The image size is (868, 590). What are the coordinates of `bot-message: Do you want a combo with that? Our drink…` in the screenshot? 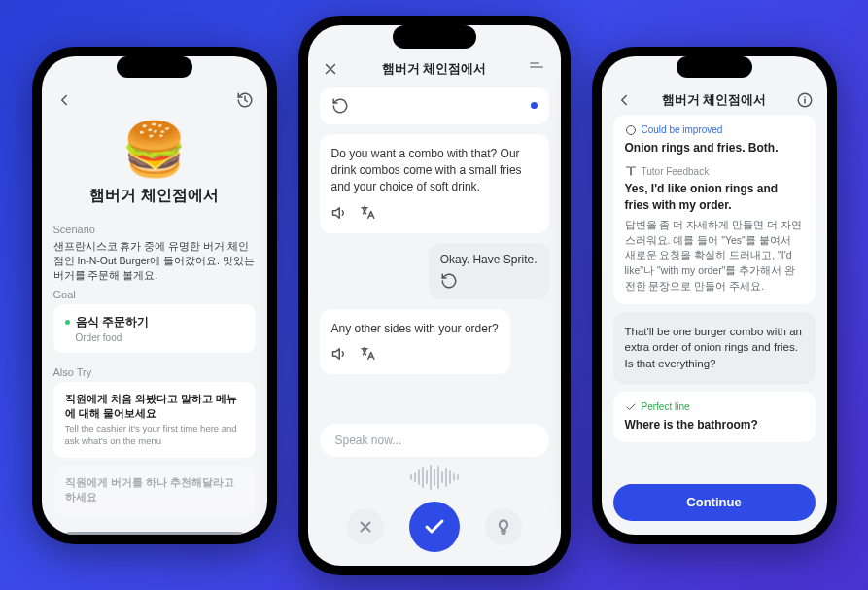 It's located at (434, 184).